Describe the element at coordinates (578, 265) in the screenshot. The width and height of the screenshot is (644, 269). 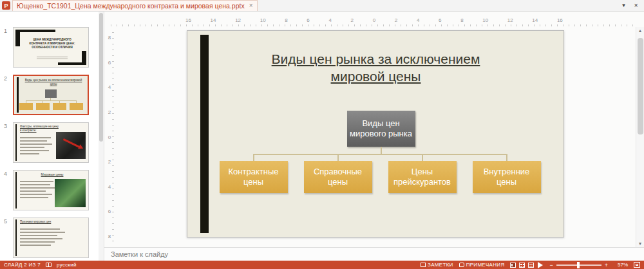
I see `zoom-controls: − +` at that location.